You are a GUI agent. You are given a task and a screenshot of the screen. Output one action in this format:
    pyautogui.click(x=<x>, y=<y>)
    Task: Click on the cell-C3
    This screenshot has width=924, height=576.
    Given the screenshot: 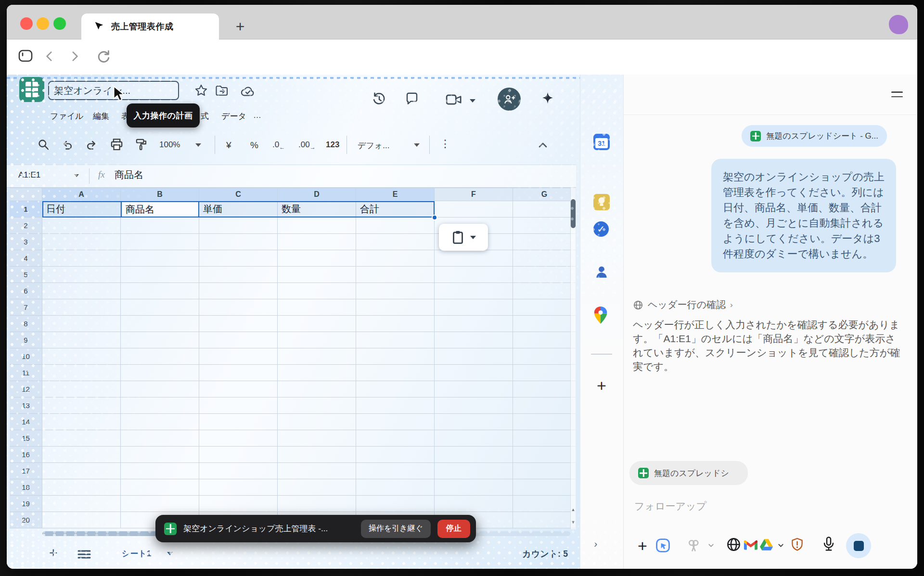 What is the action you would take?
    pyautogui.click(x=239, y=242)
    